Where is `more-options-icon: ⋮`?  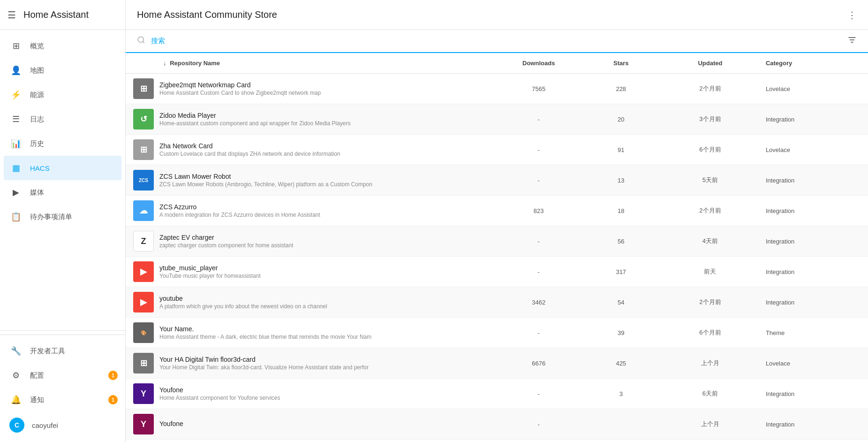 more-options-icon: ⋮ is located at coordinates (852, 15).